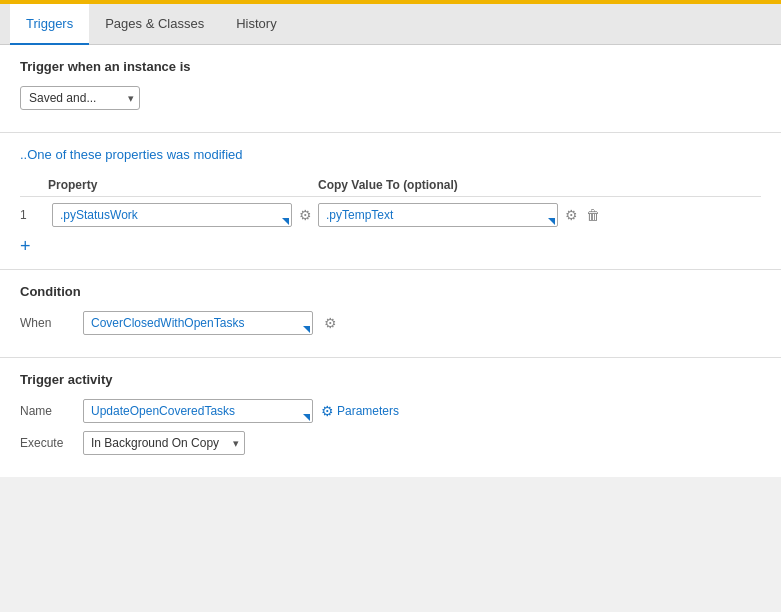  I want to click on saved-and-select-wrapper: Saved and... Created Updated Deleted, so click(80, 98).